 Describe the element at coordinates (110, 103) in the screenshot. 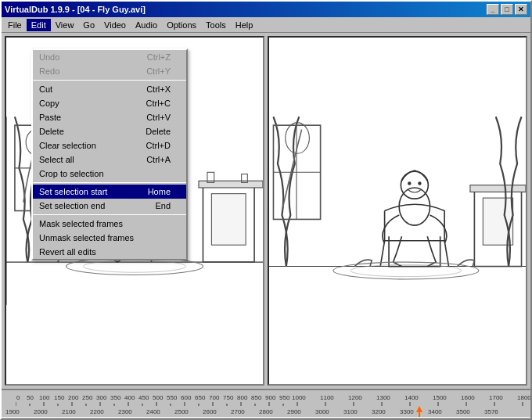

I see `menu-item-copy: Copy Ctrl+C` at that location.